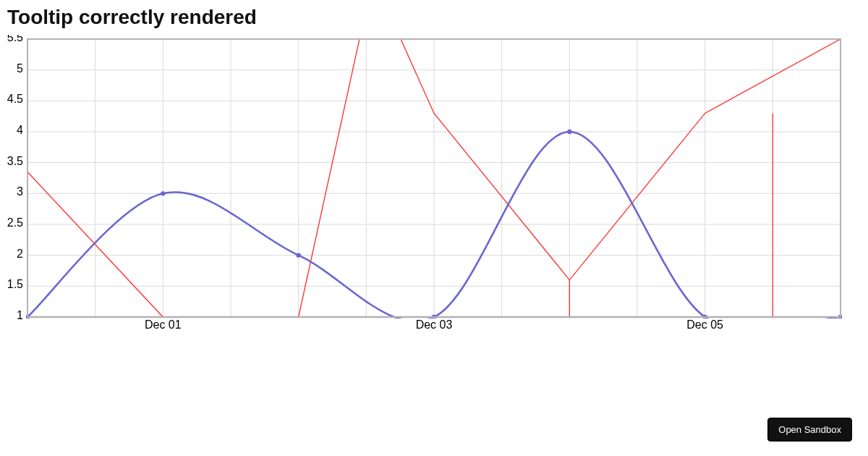  What do you see at coordinates (15, 178) in the screenshot?
I see `y-axis: 11.522.533.544.555.5` at bounding box center [15, 178].